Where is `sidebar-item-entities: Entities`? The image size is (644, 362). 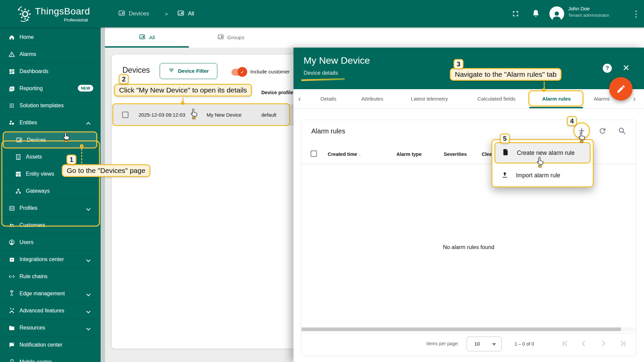
sidebar-item-entities: Entities is located at coordinates (50, 123).